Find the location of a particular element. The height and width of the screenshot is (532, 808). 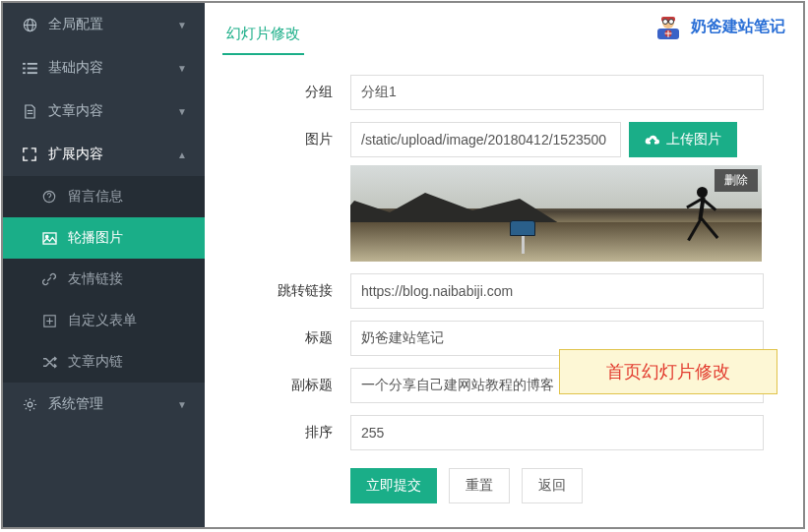

cloud-upload-icon is located at coordinates (653, 140).